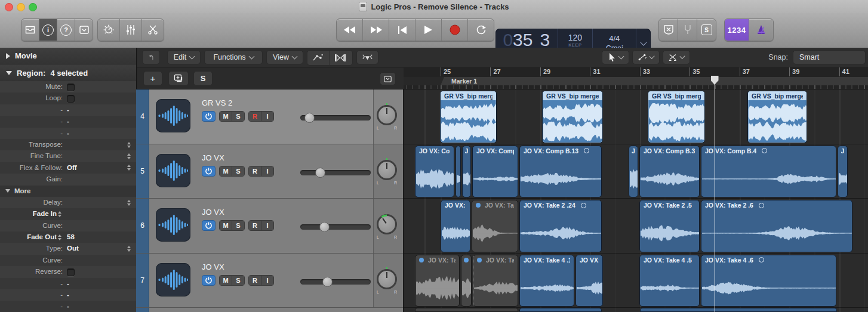 Image resolution: width=868 pixels, height=312 pixels. Describe the element at coordinates (636, 281) in the screenshot. I see `track-lane: JO VX: TaJO VX: TaJO VX: Take 4 .1JO VX:…` at that location.